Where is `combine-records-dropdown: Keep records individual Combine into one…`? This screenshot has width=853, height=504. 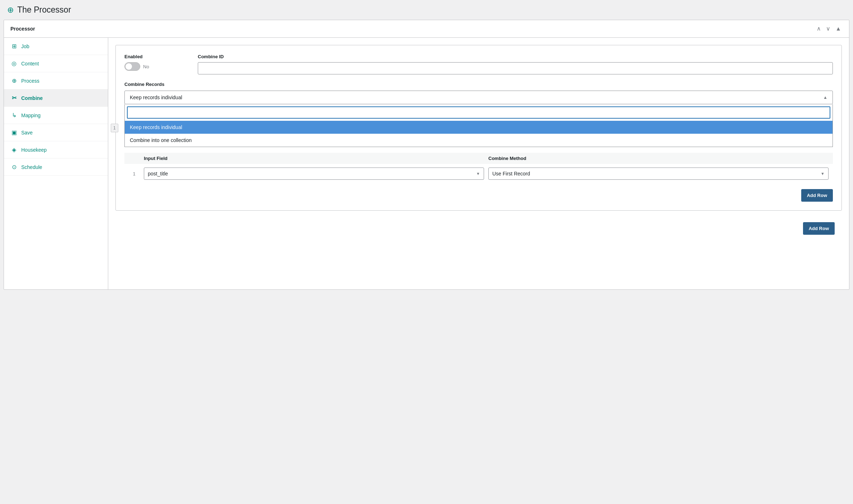
combine-records-dropdown: Keep records individual Combine into one… is located at coordinates (479, 126).